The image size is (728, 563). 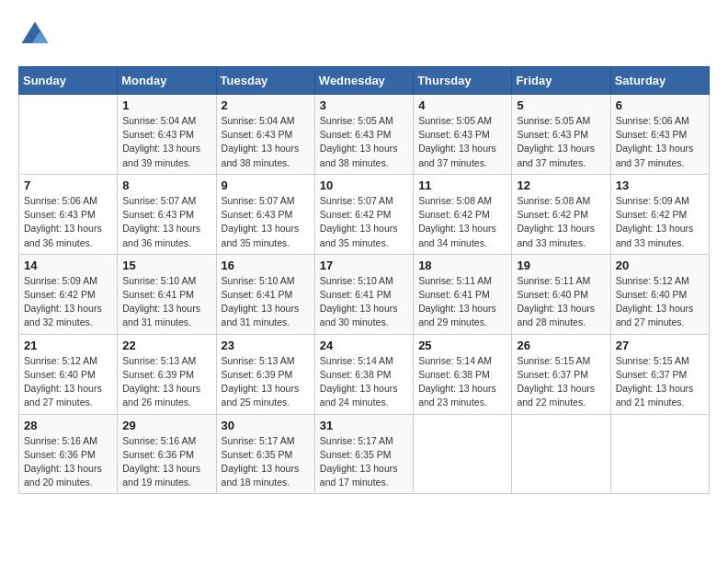 I want to click on day-number: 31, so click(x=364, y=425).